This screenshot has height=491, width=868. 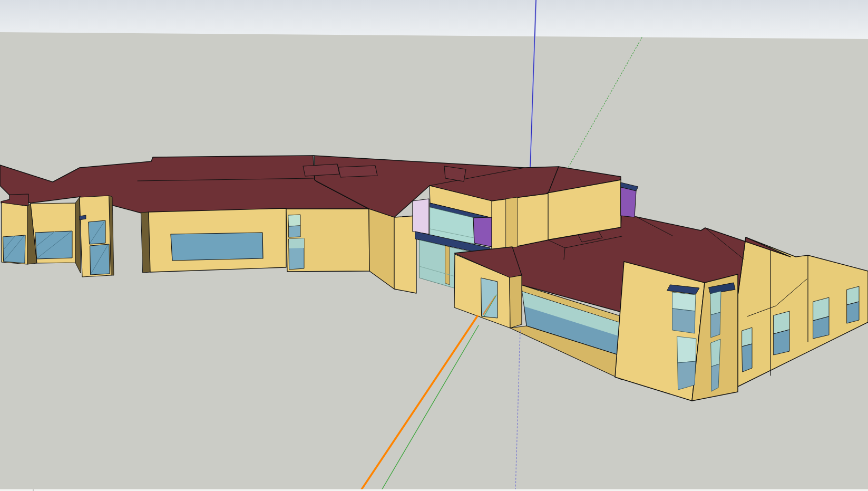 I want to click on farwall-window1-top, so click(x=747, y=337).